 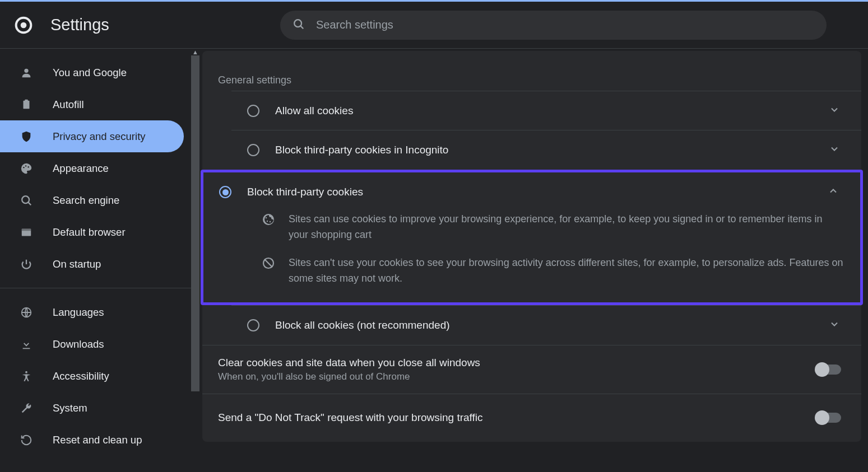 What do you see at coordinates (549, 111) in the screenshot?
I see `option-label: Allow all cookies` at bounding box center [549, 111].